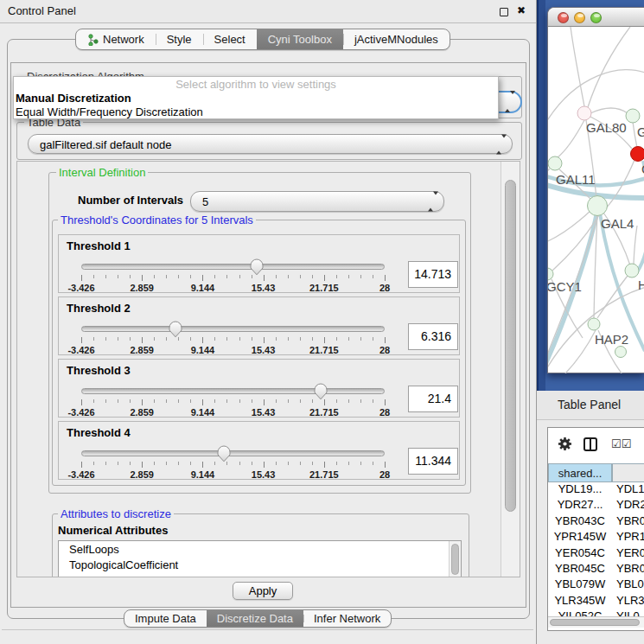 The image size is (644, 644). I want to click on table-row: YIL052CYIL0, so click(596, 613).